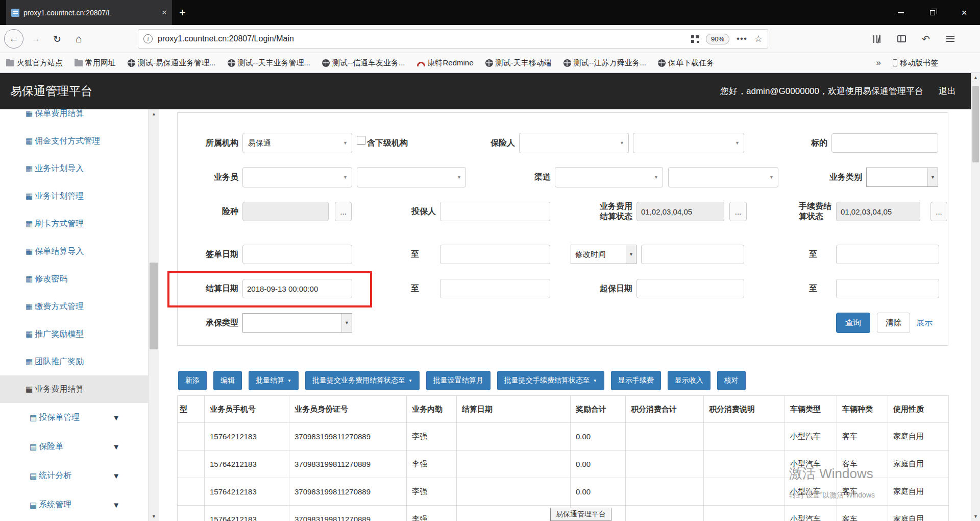 This screenshot has width=980, height=521. Describe the element at coordinates (74, 141) in the screenshot. I see `sidebar-item-commission-pay-mgmt: ▦佣金支付方式管理` at that location.